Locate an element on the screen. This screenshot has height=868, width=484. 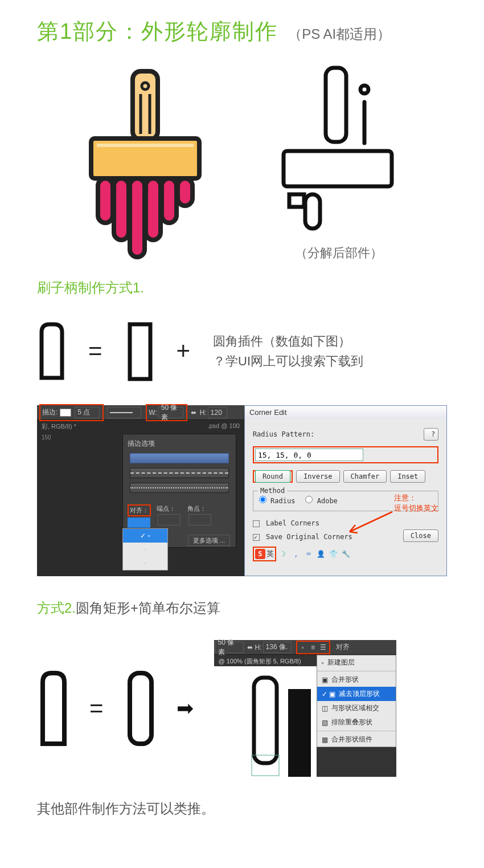
ime-moon-icon: ☽ is located at coordinates (284, 554).